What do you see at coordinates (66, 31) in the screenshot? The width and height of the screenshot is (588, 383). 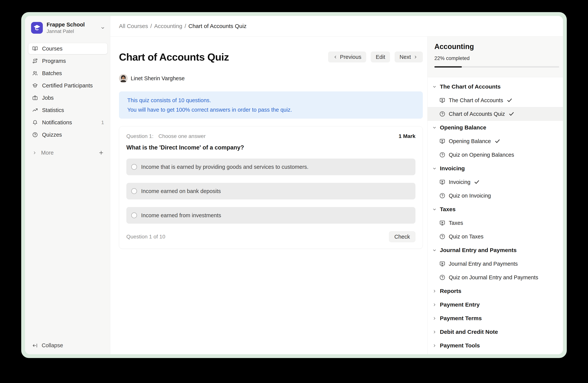 I see `user-name: Jannat Patel` at bounding box center [66, 31].